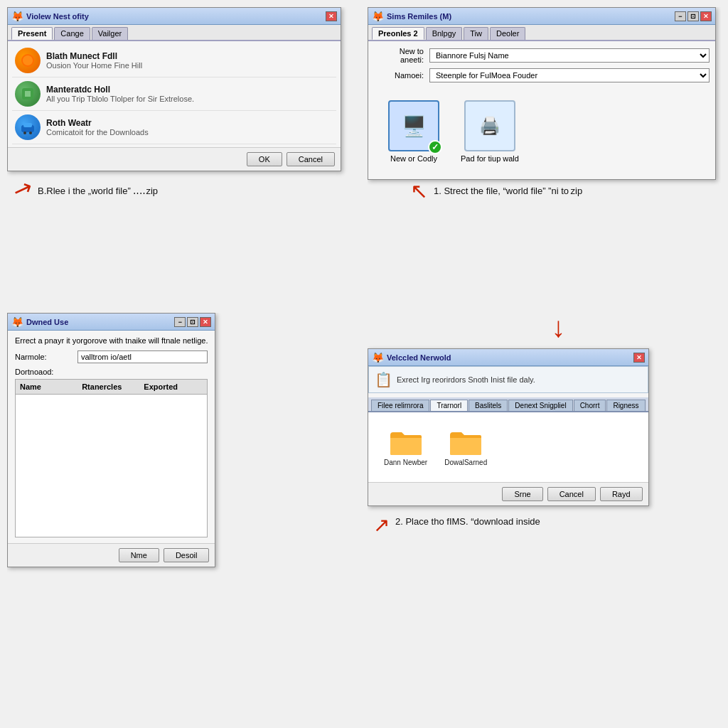  I want to click on win3-nme-btn: Nme, so click(139, 555).